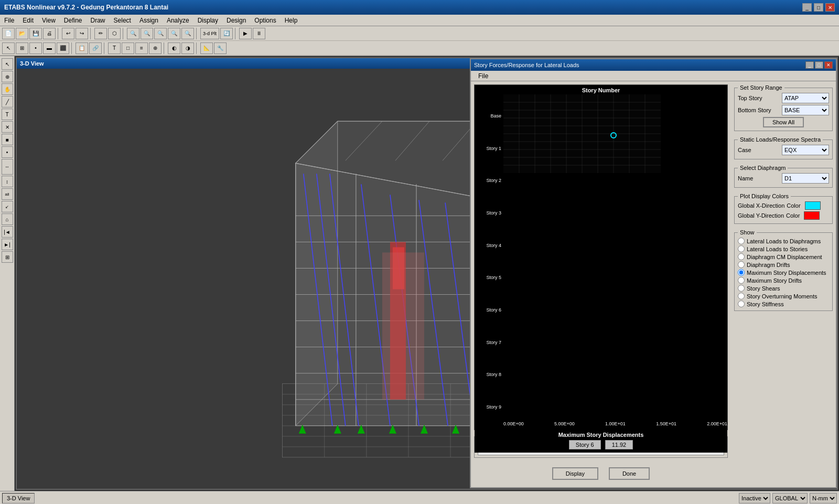 The width and height of the screenshot is (839, 504). What do you see at coordinates (7, 152) in the screenshot?
I see `lt-node: •` at bounding box center [7, 152].